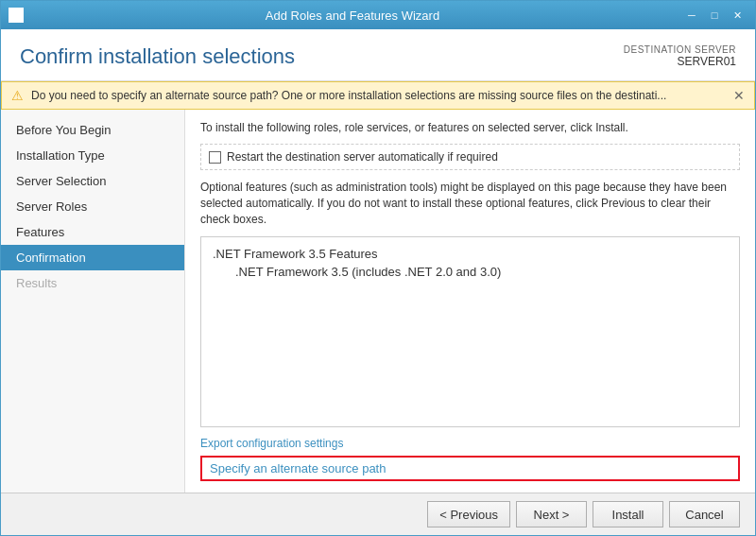  What do you see at coordinates (471, 272) in the screenshot?
I see `feature-item-2: .NET Framework 3.5 (includes .NET 2.0 an…` at bounding box center [471, 272].